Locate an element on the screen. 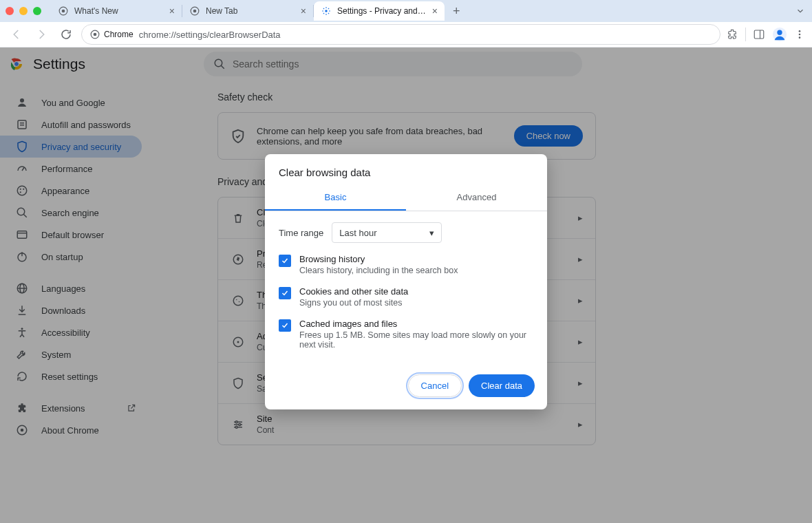  url-text: chrome://settings/clearBrowserData is located at coordinates (416, 34).